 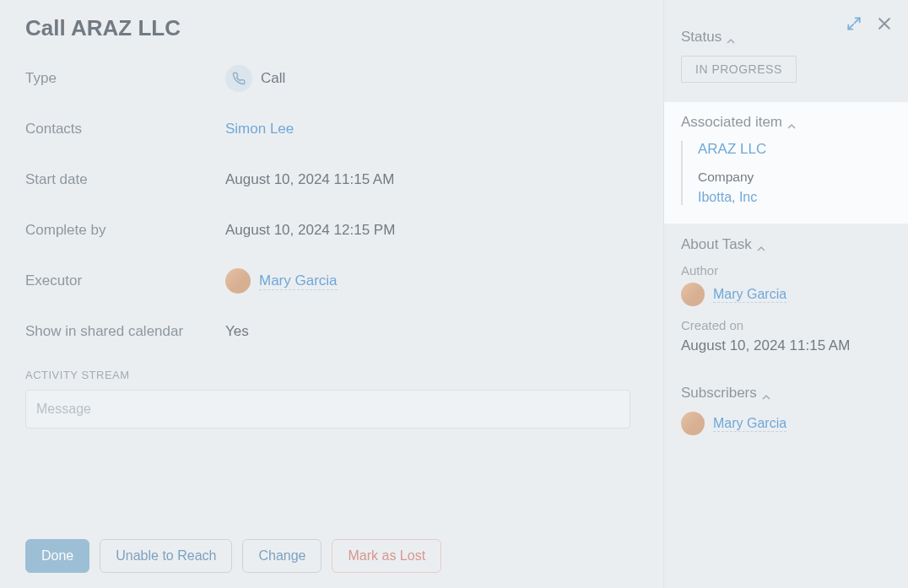 What do you see at coordinates (332, 129) in the screenshot?
I see `contacts-row: Contacts Simon Lee` at bounding box center [332, 129].